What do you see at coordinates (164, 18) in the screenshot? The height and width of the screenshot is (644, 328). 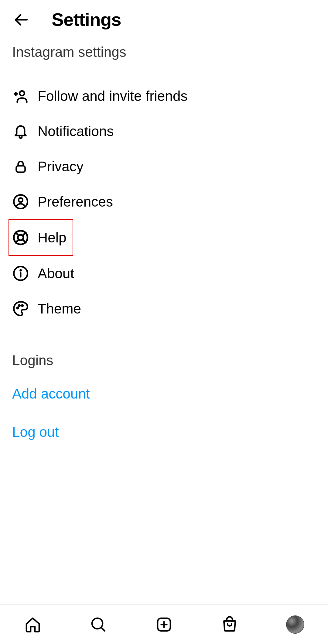 I see `header: Settings` at bounding box center [164, 18].